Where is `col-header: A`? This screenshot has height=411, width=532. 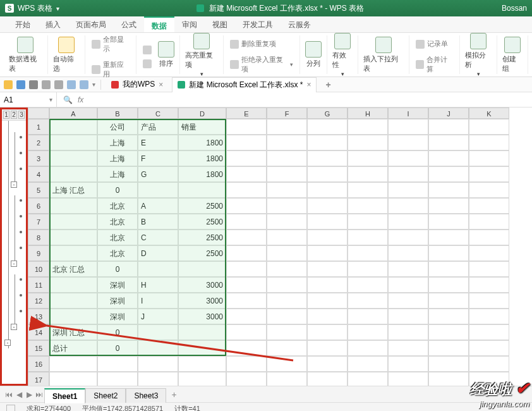 col-header: A is located at coordinates (73, 113).